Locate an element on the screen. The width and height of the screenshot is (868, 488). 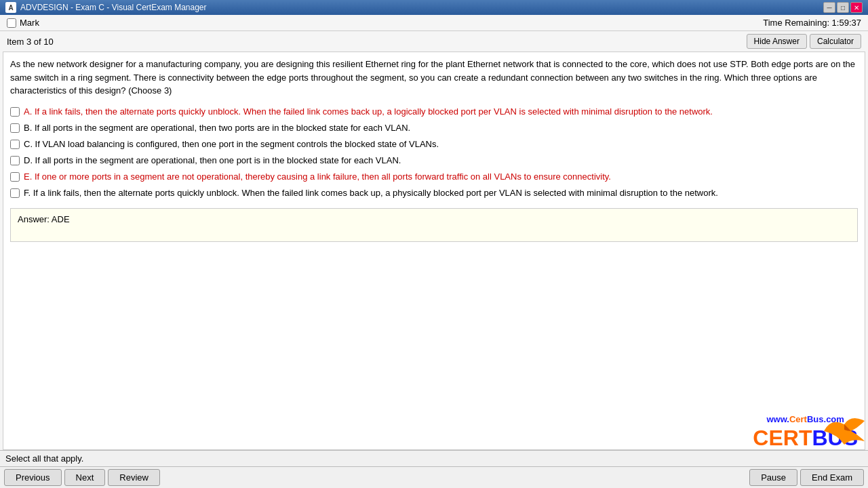
option-label-B: B. If all ports in the segment are opera… is located at coordinates (217, 128).